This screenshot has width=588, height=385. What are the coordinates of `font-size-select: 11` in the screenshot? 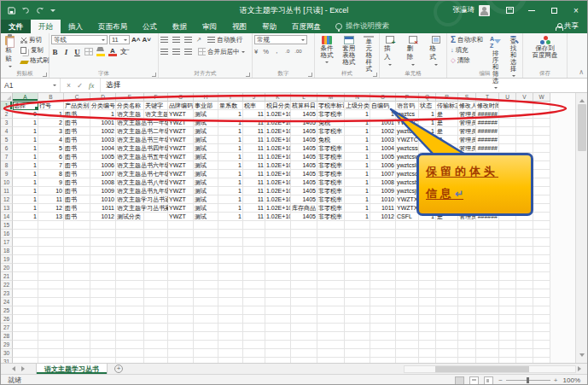 It's located at (119, 39).